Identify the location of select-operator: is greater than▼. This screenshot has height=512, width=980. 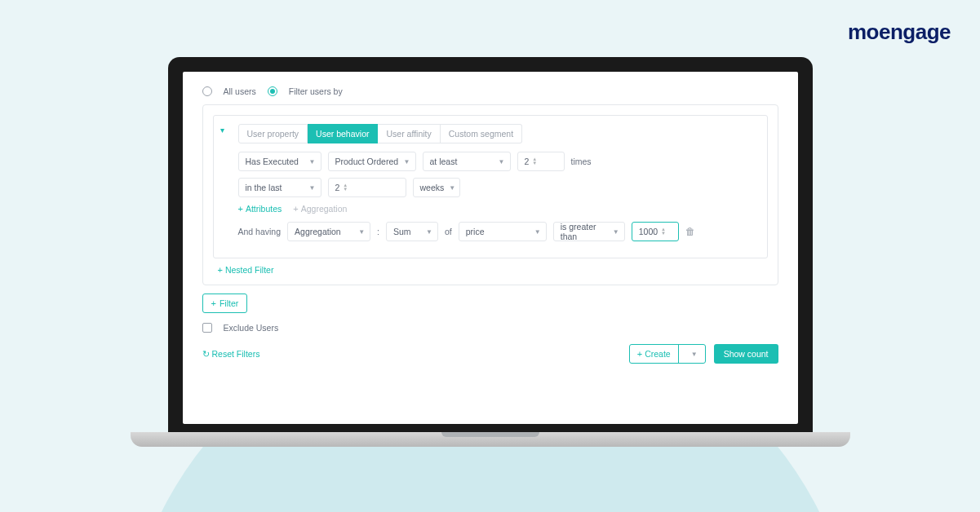
(589, 232).